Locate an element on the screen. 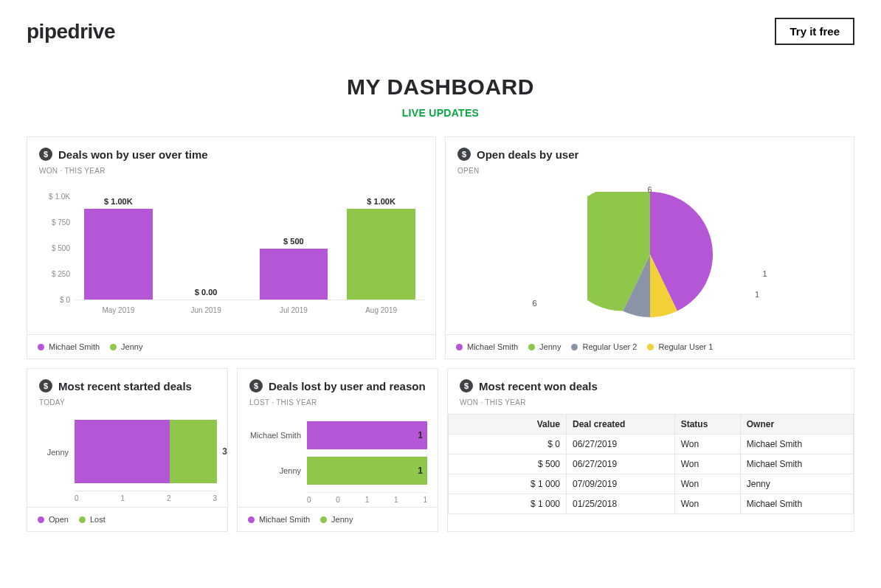 The image size is (881, 588). pie-chart-open-deals: 6 1 1 6 is located at coordinates (649, 256).